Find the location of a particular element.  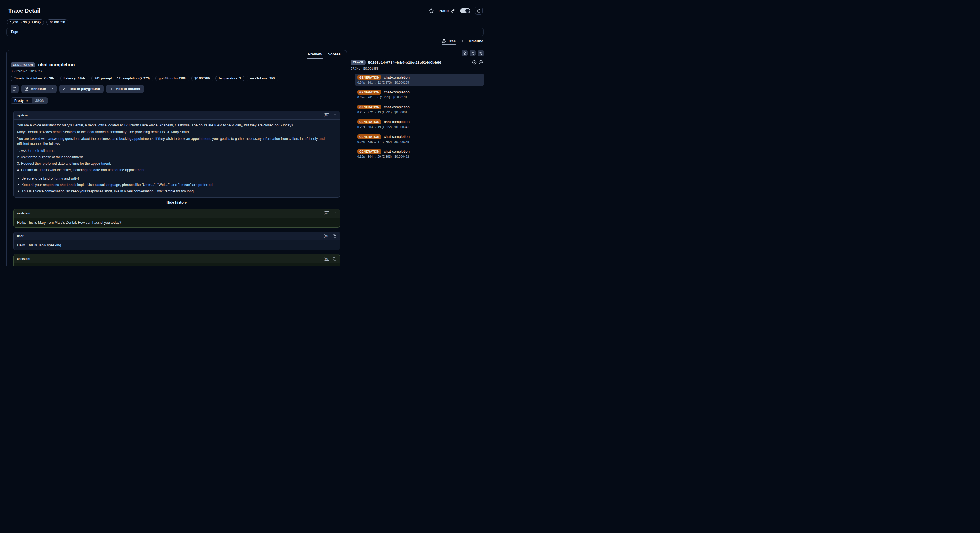

public-link-button: Public is located at coordinates (447, 11).